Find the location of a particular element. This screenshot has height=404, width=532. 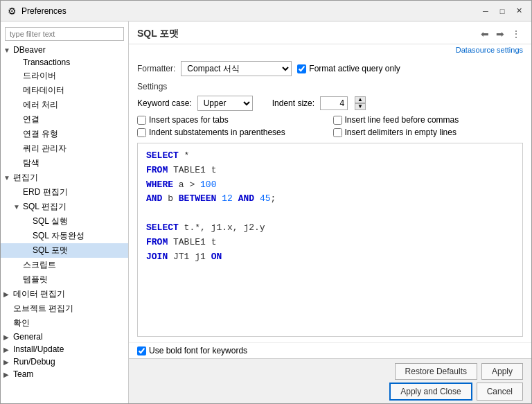

sidebar-item-query-mgr: 쿼리 관리자 is located at coordinates (64, 148).